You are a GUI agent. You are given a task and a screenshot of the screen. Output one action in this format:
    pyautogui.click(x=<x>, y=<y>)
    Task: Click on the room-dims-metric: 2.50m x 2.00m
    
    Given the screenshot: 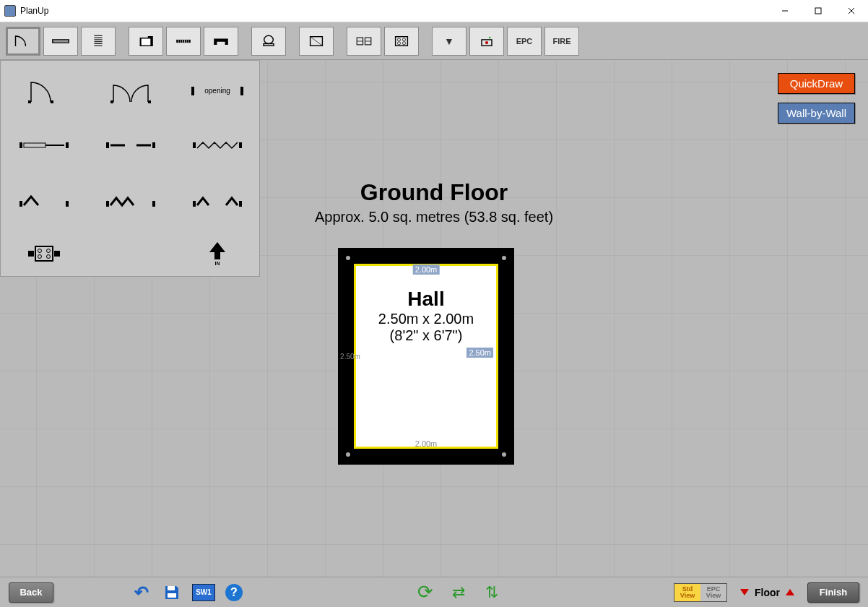 What is the action you would take?
    pyautogui.click(x=426, y=319)
    